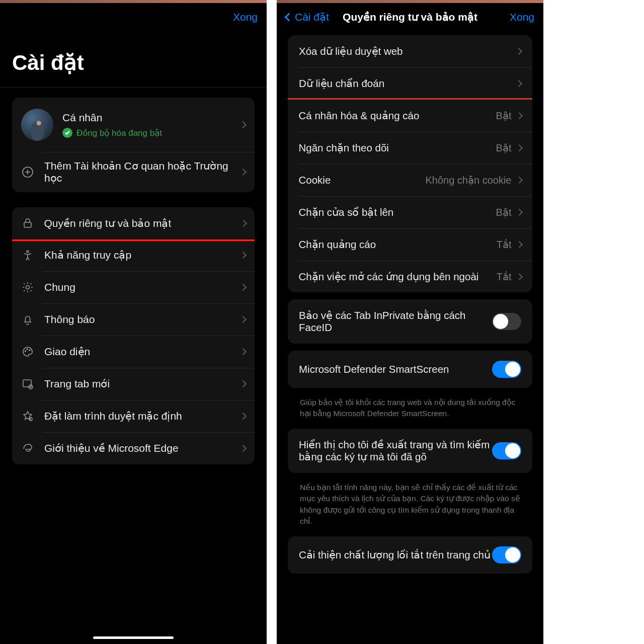  Describe the element at coordinates (410, 212) in the screenshot. I see `popups-row: Chặn cửa sổ bật lên Bật` at that location.